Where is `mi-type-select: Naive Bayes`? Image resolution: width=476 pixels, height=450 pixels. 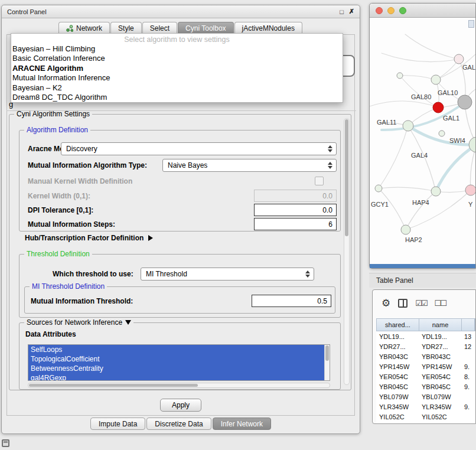 mi-type-select: Naive Bayes is located at coordinates (249, 165).